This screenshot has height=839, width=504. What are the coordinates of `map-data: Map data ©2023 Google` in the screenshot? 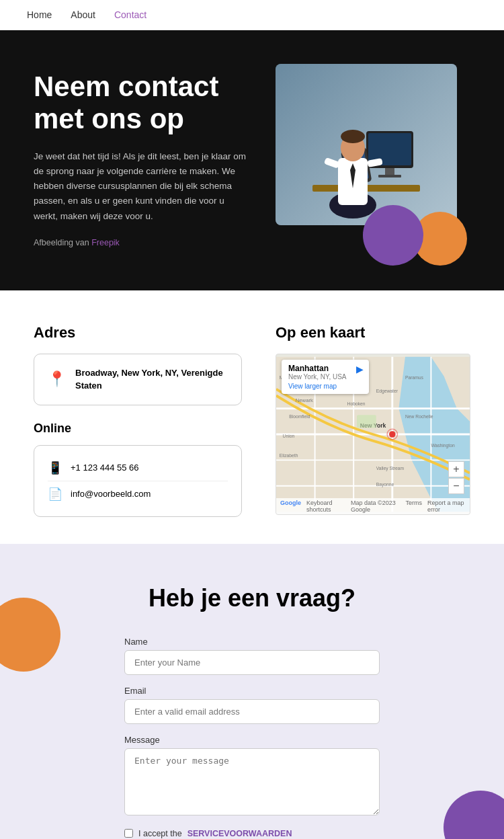 It's located at (376, 506).